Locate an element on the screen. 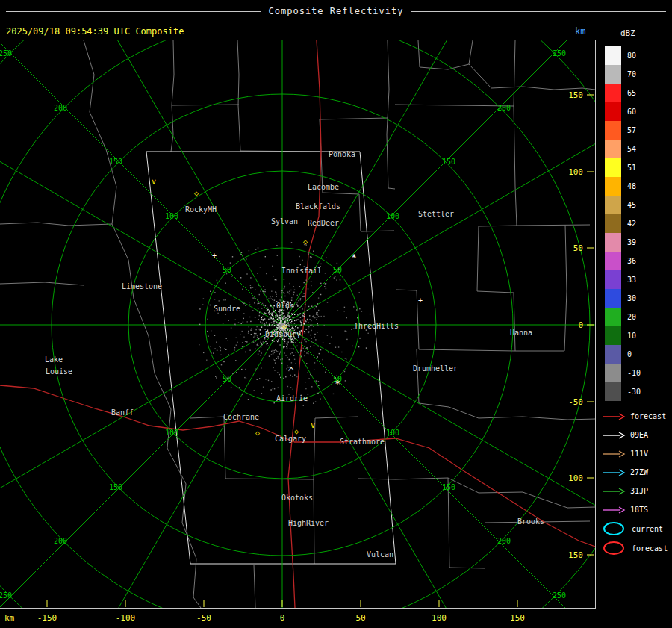 The width and height of the screenshot is (672, 628). star-marker: * is located at coordinates (337, 384).